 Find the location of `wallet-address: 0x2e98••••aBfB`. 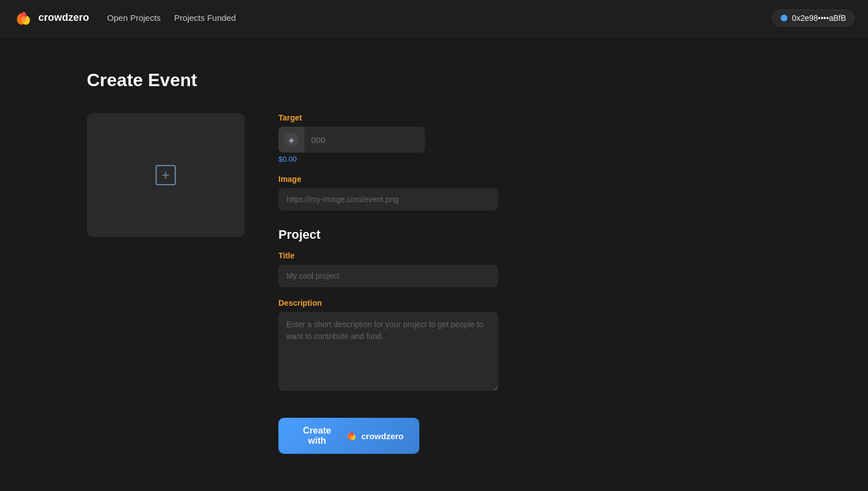

wallet-address: 0x2e98••••aBfB is located at coordinates (819, 18).